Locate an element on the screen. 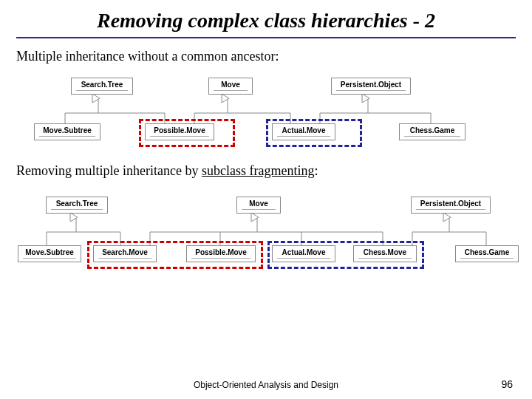 This screenshot has width=532, height=399. intro-text: Multiple inheritance without a common an… is located at coordinates (266, 58).